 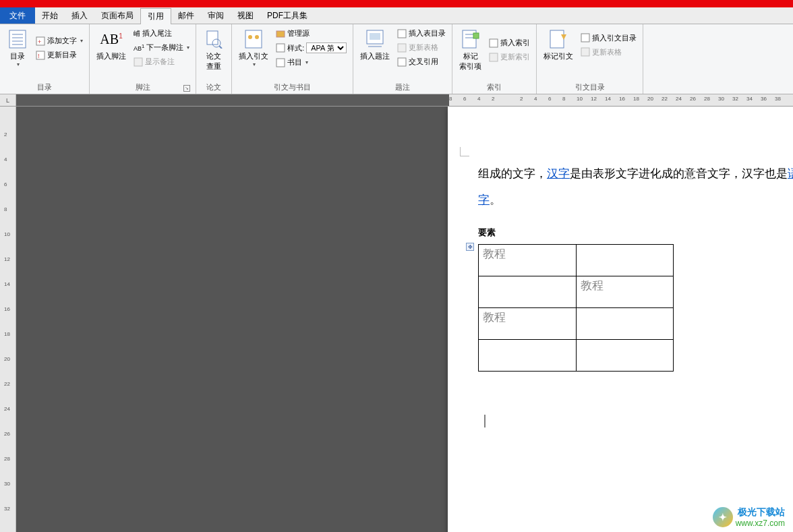 What do you see at coordinates (312, 62) in the screenshot?
I see `bibliography-button: 书目` at bounding box center [312, 62].